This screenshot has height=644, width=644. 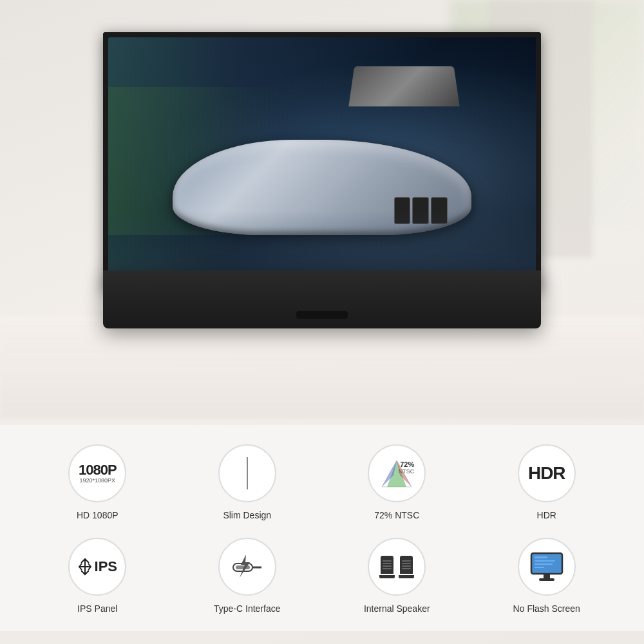 What do you see at coordinates (247, 473) in the screenshot?
I see `icon-slim` at bounding box center [247, 473].